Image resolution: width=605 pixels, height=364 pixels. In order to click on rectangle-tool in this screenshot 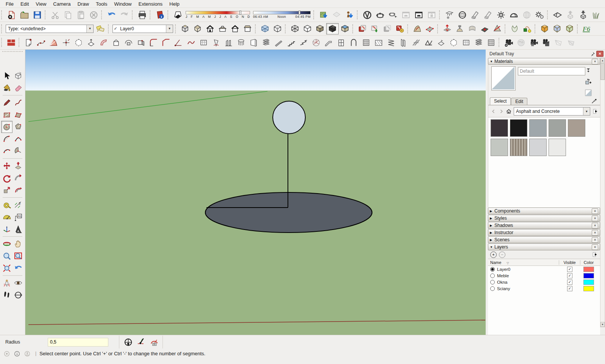, I will do `click(7, 115)`.